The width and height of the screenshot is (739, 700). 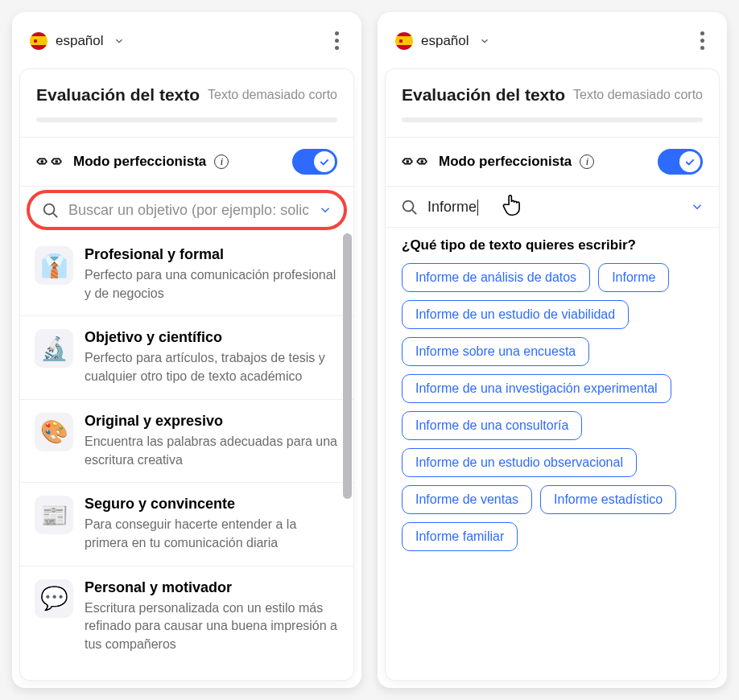 I want to click on suggestion-chip: Informe de ventas, so click(x=467, y=500).